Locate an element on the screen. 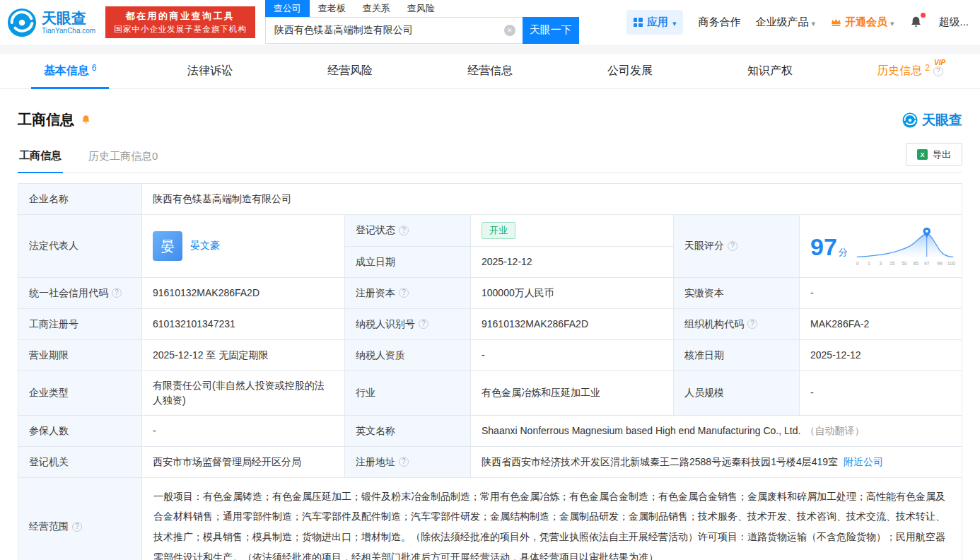  excel-icon is located at coordinates (922, 154).